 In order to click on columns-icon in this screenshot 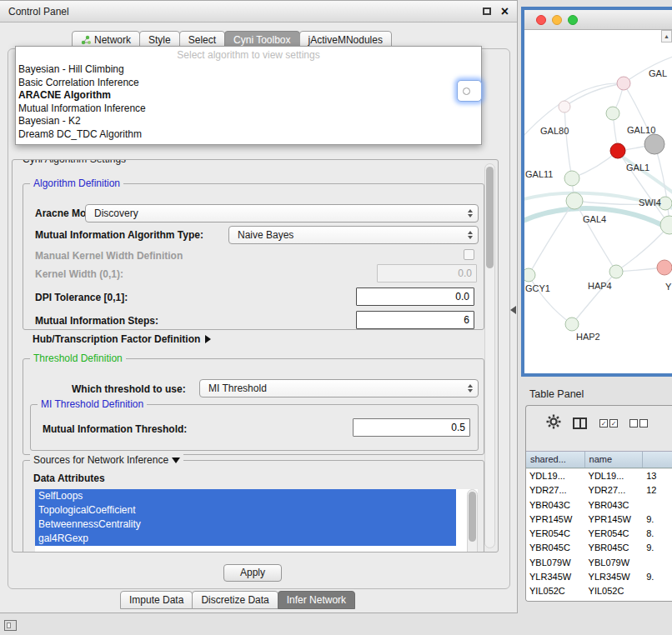, I will do `click(580, 423)`.